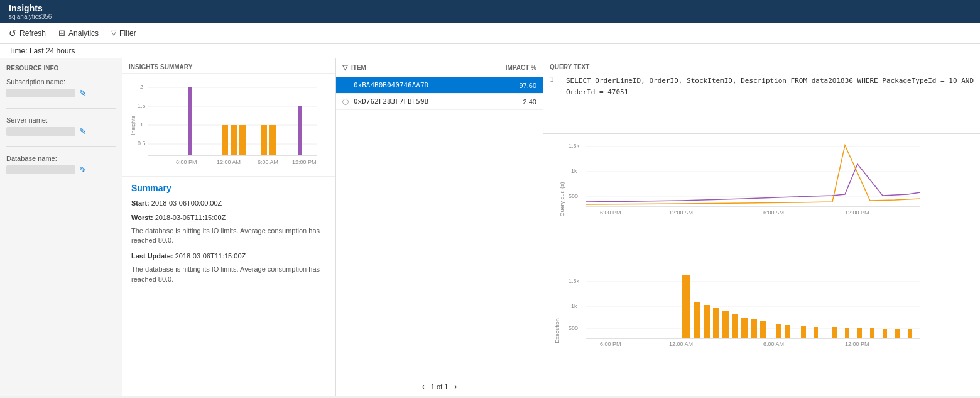  What do you see at coordinates (229, 188) in the screenshot?
I see `summary-title: Summary` at bounding box center [229, 188].